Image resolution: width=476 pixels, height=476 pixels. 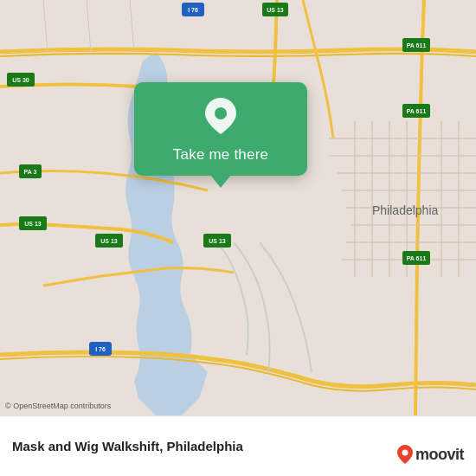 I want to click on bottom-bar: Mask and Wig Walkshift, Philadelphia moo…, so click(x=238, y=446).